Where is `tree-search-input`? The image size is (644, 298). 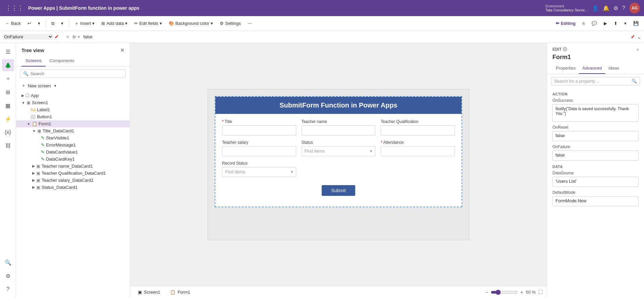 tree-search-input is located at coordinates (76, 74).